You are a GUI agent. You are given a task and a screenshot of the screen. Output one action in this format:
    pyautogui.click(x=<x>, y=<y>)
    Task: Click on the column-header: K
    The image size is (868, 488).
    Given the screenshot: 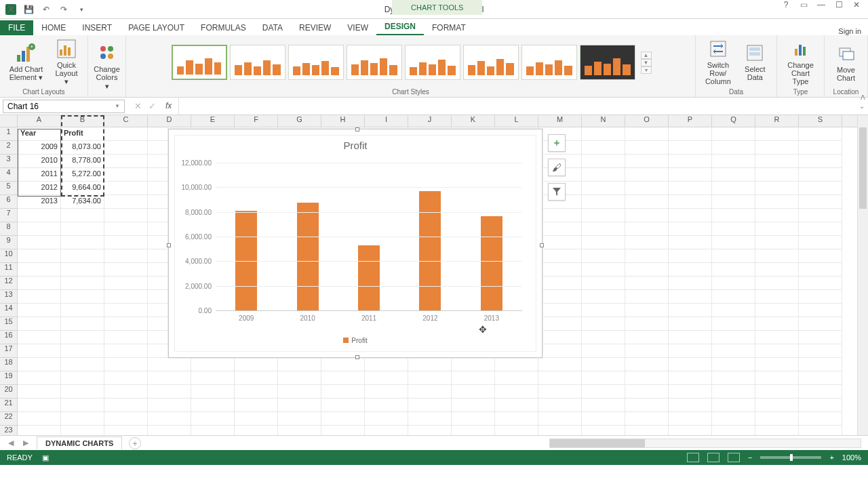 What is the action you would take?
    pyautogui.click(x=473, y=121)
    